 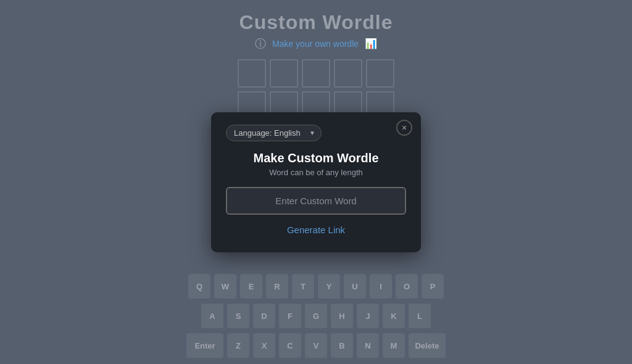 What do you see at coordinates (274, 133) in the screenshot?
I see `language-wrapper: Language: English Language: Spanish Lang…` at bounding box center [274, 133].